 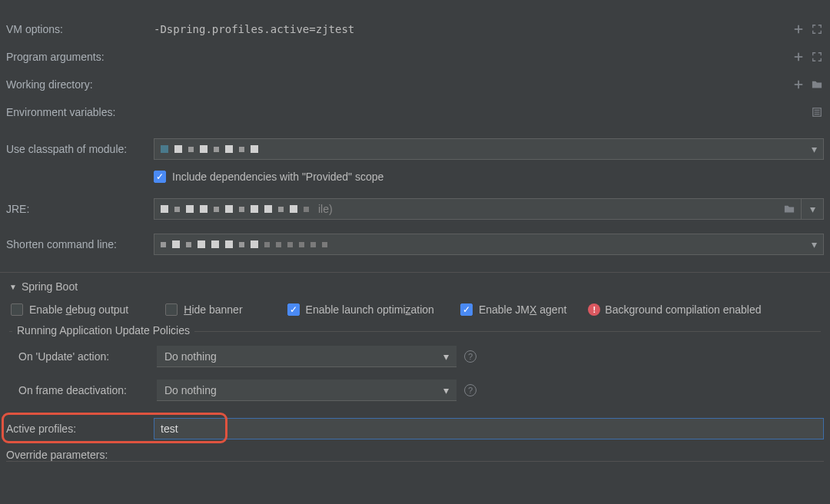 What do you see at coordinates (80, 85) in the screenshot?
I see `label-working-directory: Working directory:` at bounding box center [80, 85].